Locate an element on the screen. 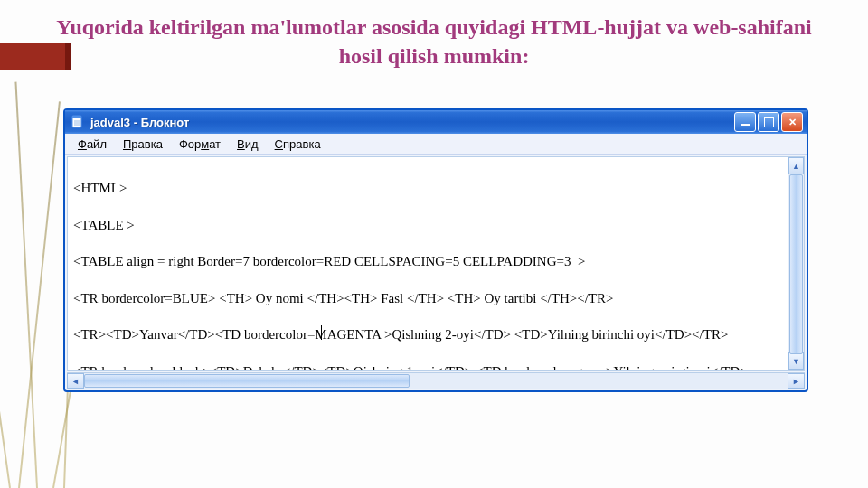  menu-file: Файл is located at coordinates (92, 145).